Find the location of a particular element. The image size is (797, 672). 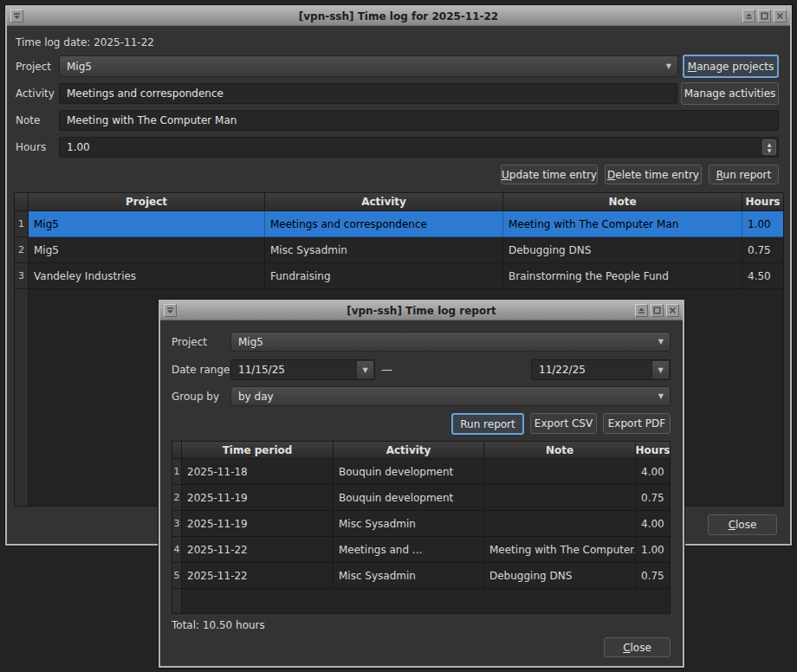

report-row: 4 2025-11-22 Meetings and ... Meeting wi… is located at coordinates (421, 550).